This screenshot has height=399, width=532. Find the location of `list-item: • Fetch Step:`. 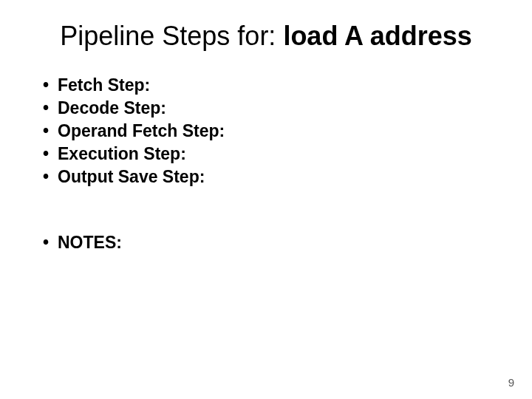

list-item: • Fetch Step: is located at coordinates (269, 86).